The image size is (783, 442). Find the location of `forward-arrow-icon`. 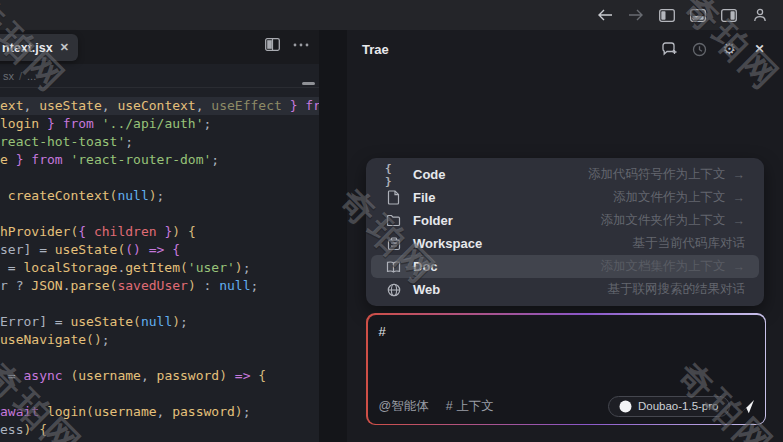

forward-arrow-icon is located at coordinates (636, 15).